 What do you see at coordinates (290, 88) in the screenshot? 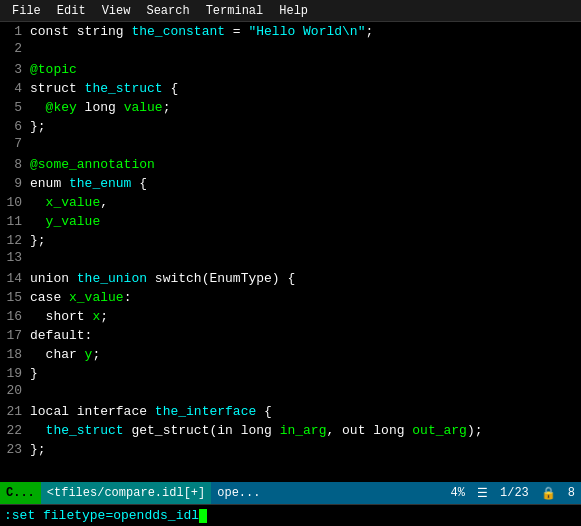
I see `table-row: 4struct the_struct {` at bounding box center [290, 88].